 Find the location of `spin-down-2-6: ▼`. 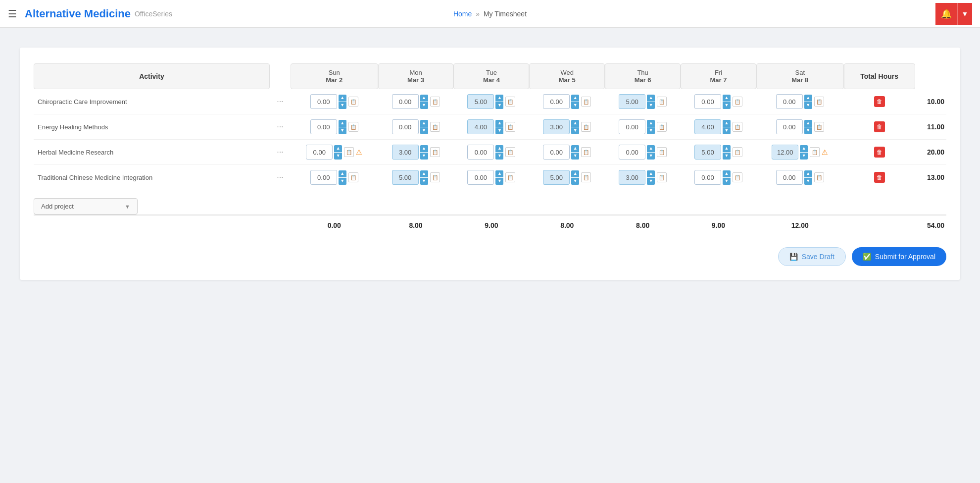

spin-down-2-6: ▼ is located at coordinates (804, 156).